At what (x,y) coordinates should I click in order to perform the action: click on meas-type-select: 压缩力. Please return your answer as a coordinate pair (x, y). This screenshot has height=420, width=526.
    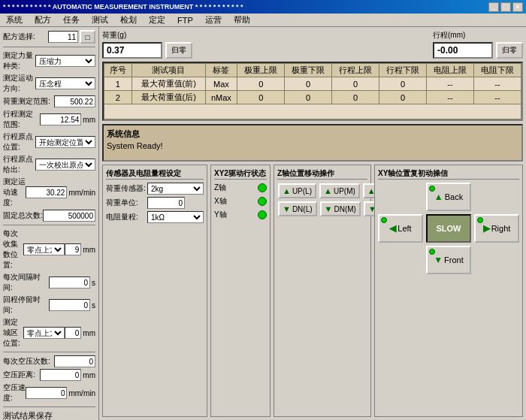
    Looking at the image, I should click on (65, 61).